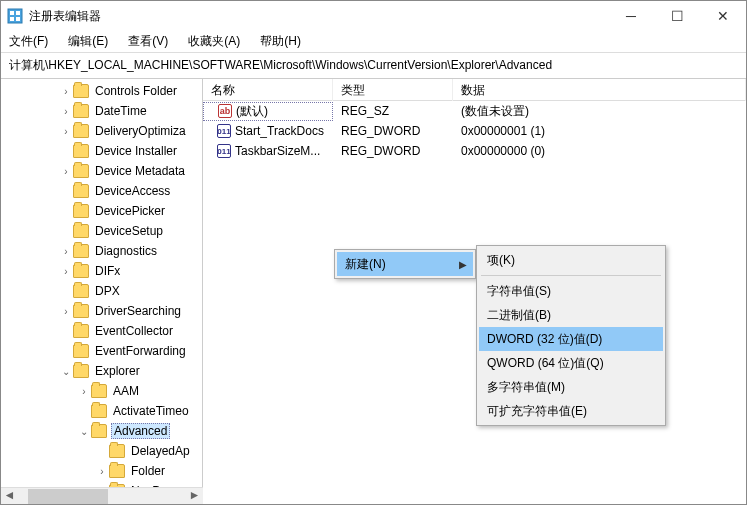  What do you see at coordinates (393, 90) in the screenshot?
I see `col-type: 类型` at bounding box center [393, 90].